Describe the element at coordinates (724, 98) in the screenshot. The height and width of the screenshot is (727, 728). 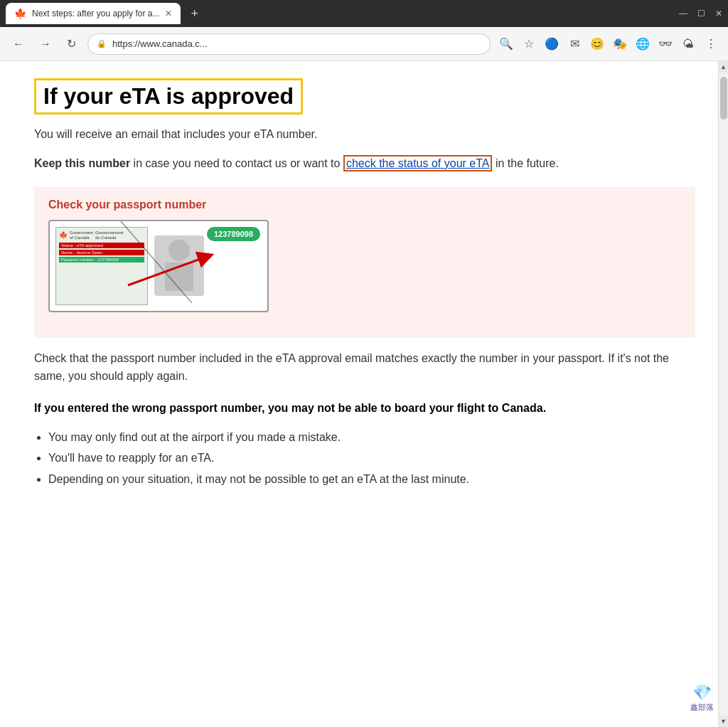
I see `scrollbar-thumb` at that location.